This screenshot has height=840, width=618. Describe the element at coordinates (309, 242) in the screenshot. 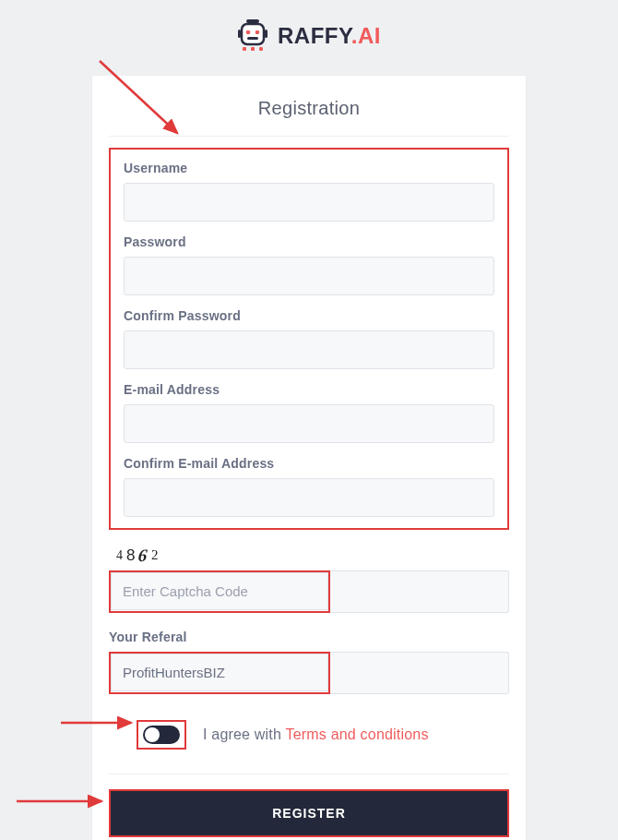

I see `password-label: Password` at that location.